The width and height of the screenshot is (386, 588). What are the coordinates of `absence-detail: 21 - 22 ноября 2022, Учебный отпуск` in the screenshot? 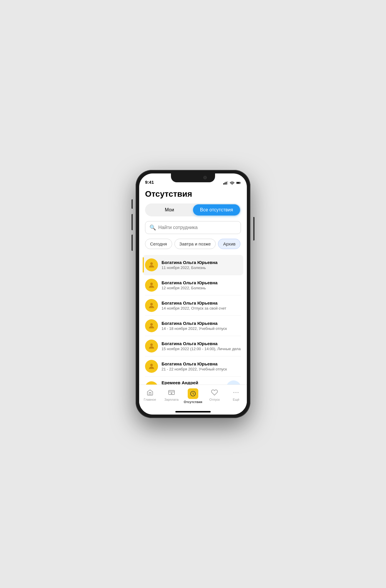 It's located at (201, 369).